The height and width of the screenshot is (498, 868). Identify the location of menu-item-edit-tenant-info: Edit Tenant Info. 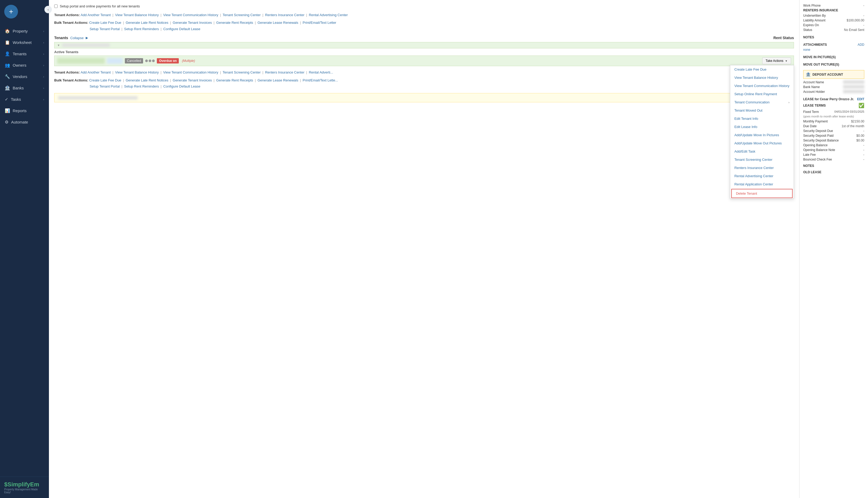
(762, 119).